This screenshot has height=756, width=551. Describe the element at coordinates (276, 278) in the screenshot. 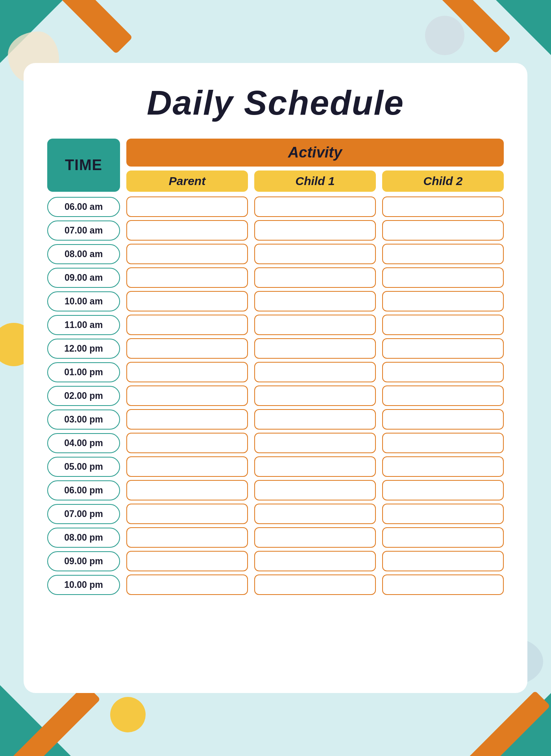

I see `time-row: 09.00 am` at that location.